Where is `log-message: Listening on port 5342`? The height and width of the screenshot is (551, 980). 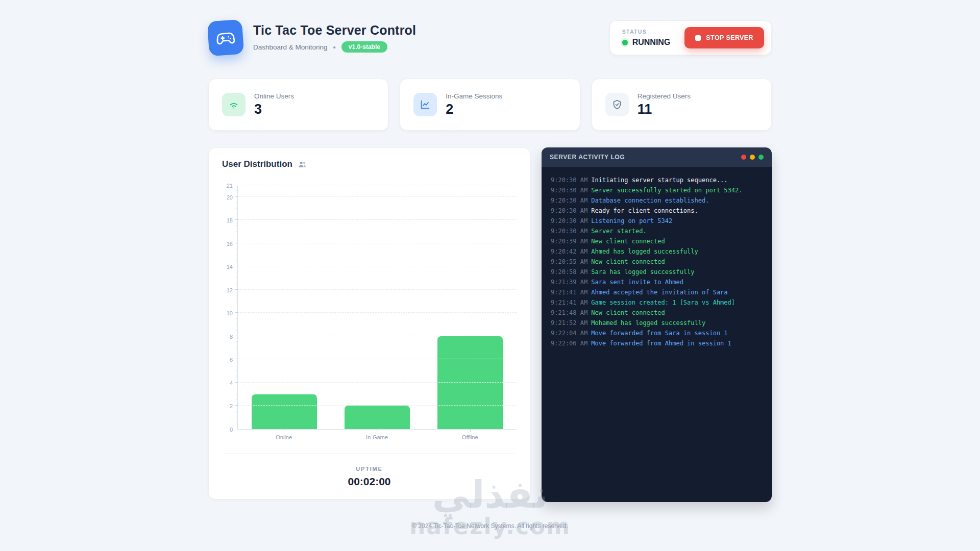
log-message: Listening on port 5342 is located at coordinates (632, 221).